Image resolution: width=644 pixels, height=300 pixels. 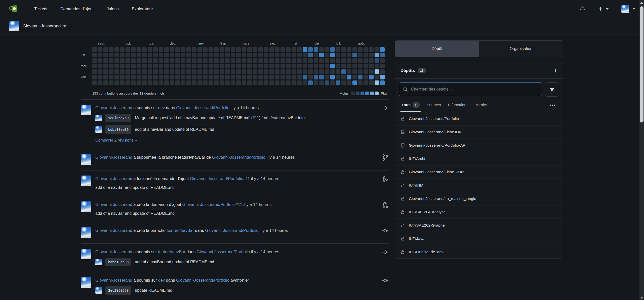 What do you see at coordinates (458, 105) in the screenshot?
I see `filter-tab-bifurcations: Bifurcations` at bounding box center [458, 105].